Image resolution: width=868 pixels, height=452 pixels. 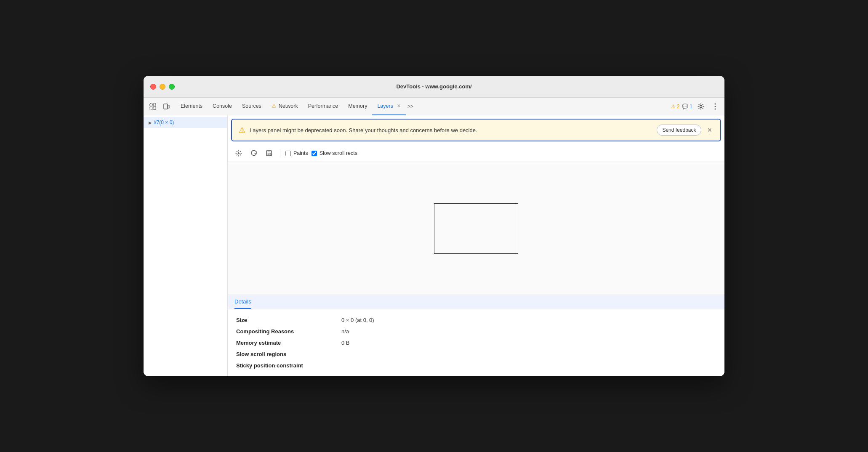 What do you see at coordinates (289, 320) in the screenshot?
I see `size-label: Size` at bounding box center [289, 320].